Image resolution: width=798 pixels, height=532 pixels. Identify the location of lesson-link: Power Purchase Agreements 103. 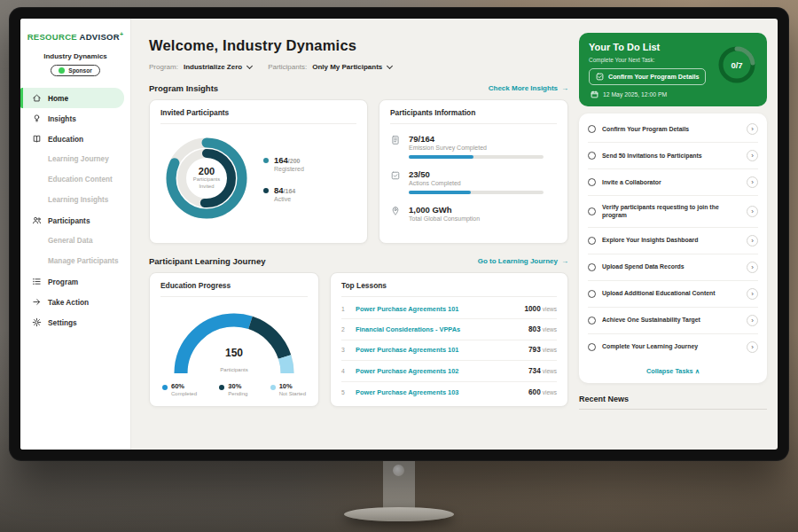
(438, 392).